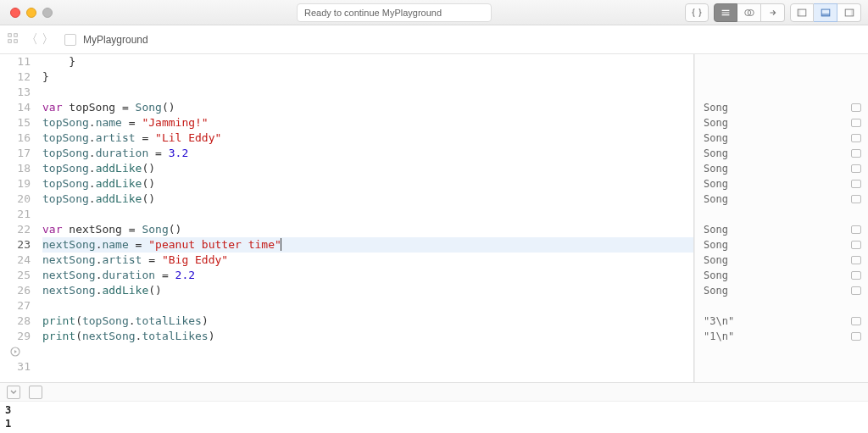  I want to click on close-window-button, so click(15, 13).